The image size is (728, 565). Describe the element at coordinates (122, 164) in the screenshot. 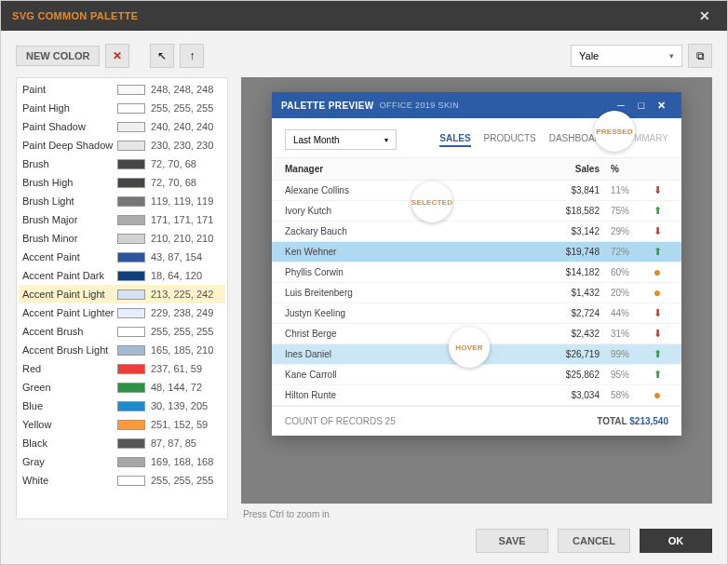

I see `palette-row: Brush72, 70, 68` at that location.